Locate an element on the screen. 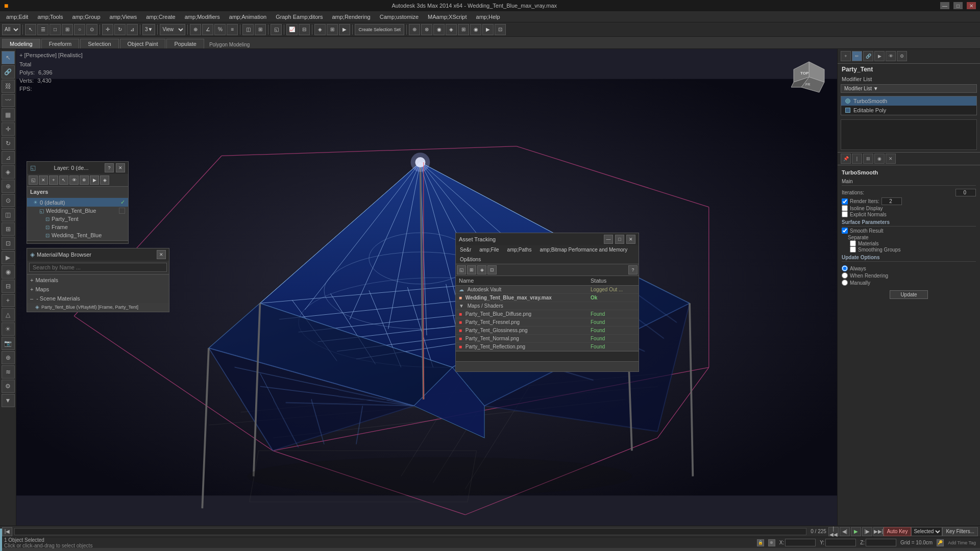  place-pivot: ⊕ is located at coordinates (8, 186).